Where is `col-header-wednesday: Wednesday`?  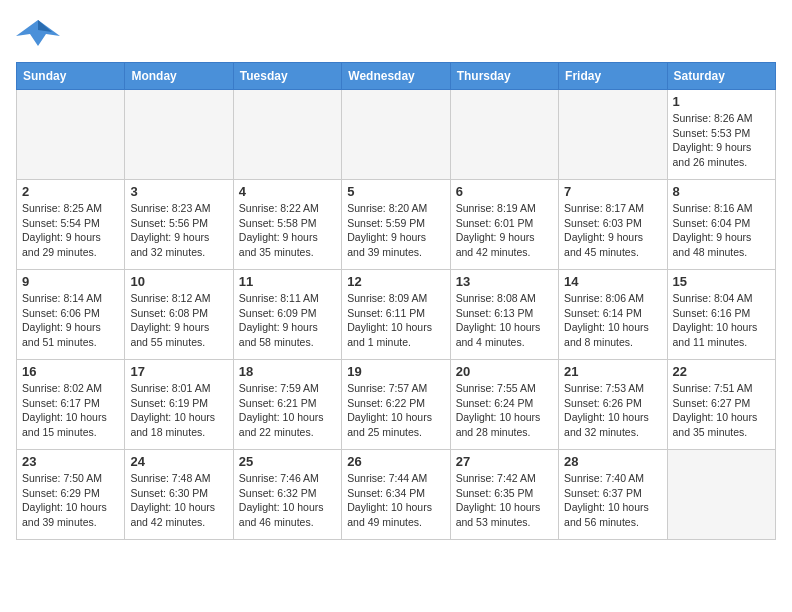 col-header-wednesday: Wednesday is located at coordinates (396, 76).